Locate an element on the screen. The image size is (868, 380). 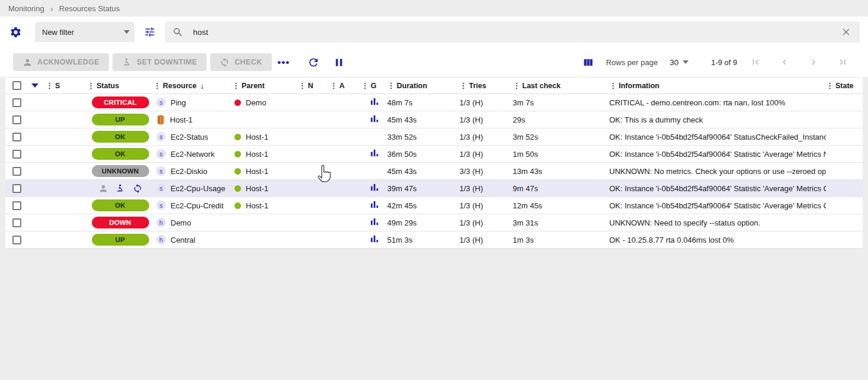
information-cell: UNKNOWN: No metrics. Check your options … is located at coordinates (718, 172).